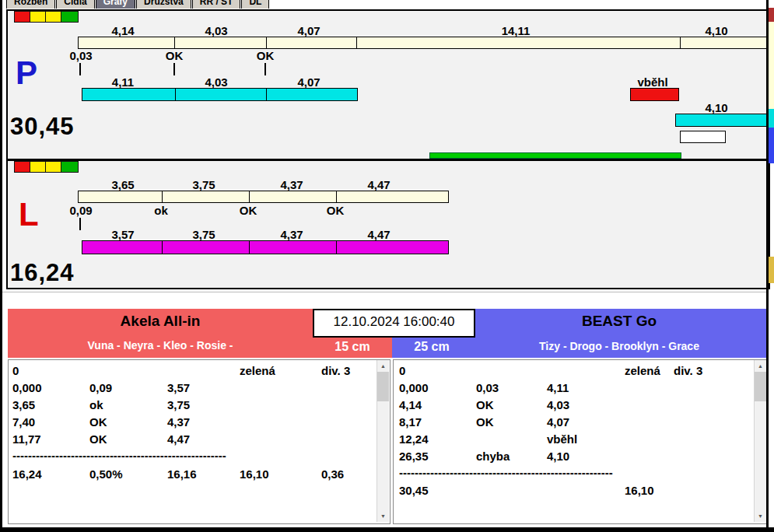 This screenshot has width=774, height=532. What do you see at coordinates (115, 5) in the screenshot?
I see `tab-grafy: Grafy` at bounding box center [115, 5].